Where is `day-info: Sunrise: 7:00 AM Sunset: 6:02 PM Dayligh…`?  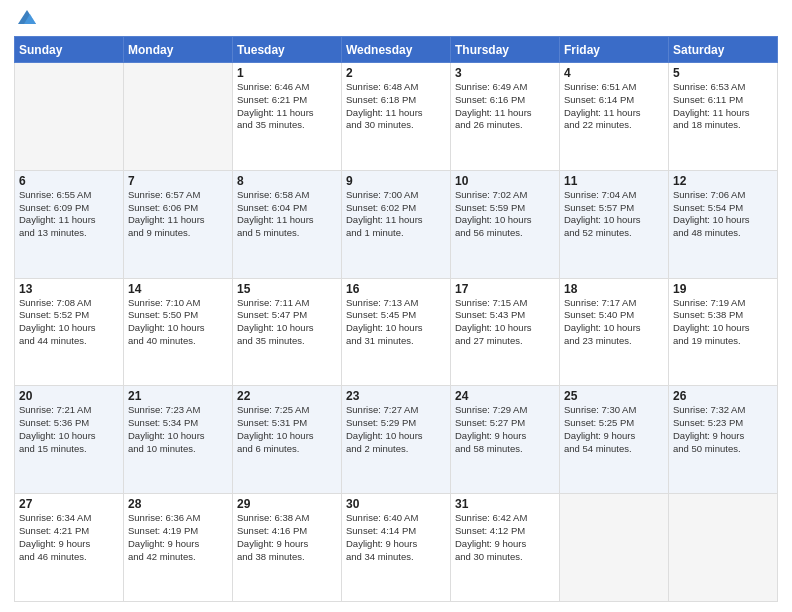 day-info: Sunrise: 7:00 AM Sunset: 6:02 PM Dayligh… is located at coordinates (396, 214).